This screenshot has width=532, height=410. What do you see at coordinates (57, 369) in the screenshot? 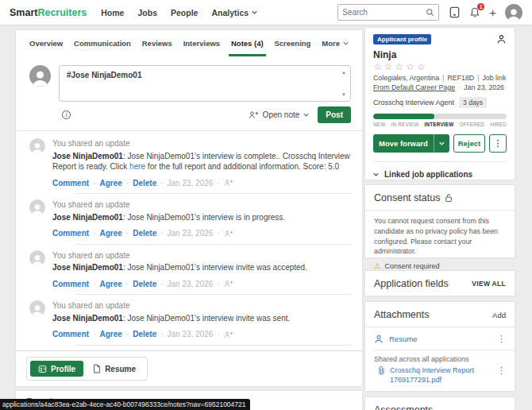
I see `profile-toggle-button: Profile` at bounding box center [57, 369].